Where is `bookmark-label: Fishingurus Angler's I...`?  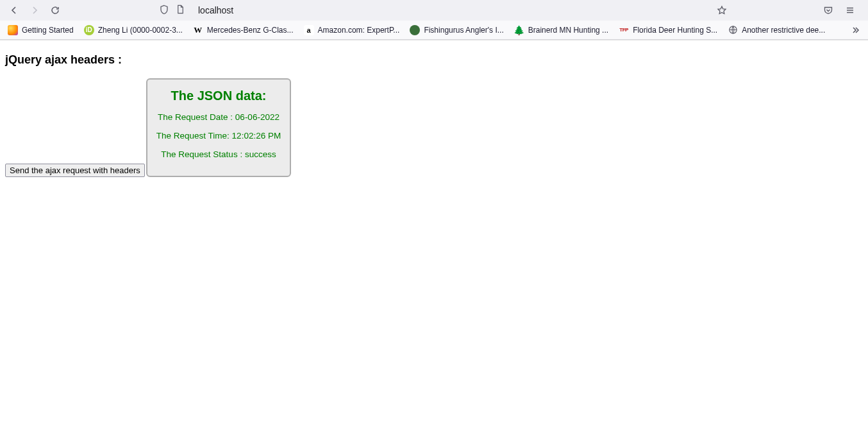 bookmark-label: Fishingurus Angler's I... is located at coordinates (463, 30).